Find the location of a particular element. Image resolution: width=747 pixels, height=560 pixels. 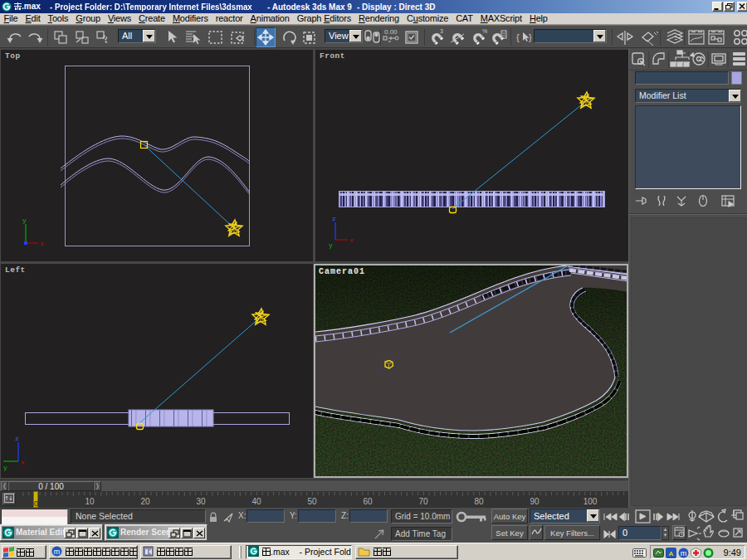

svg-text: 3 is located at coordinates (442, 32).